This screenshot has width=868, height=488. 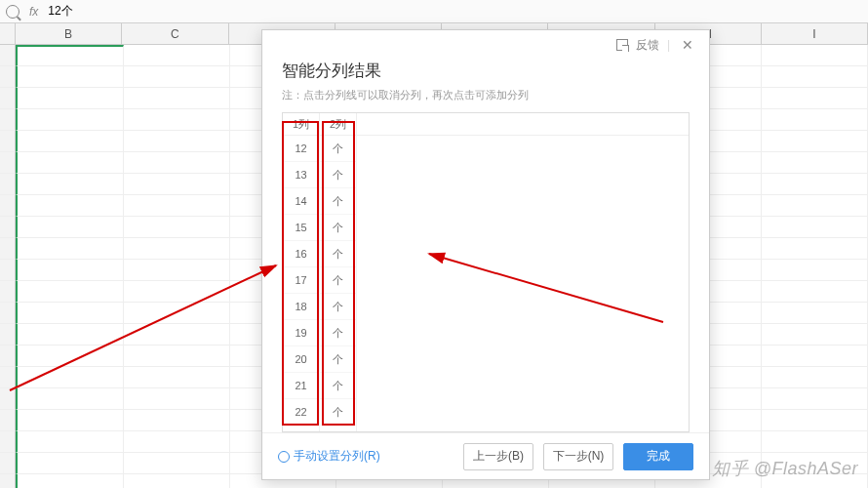 What do you see at coordinates (301, 176) in the screenshot?
I see `split-cell-col1: 13` at bounding box center [301, 176].